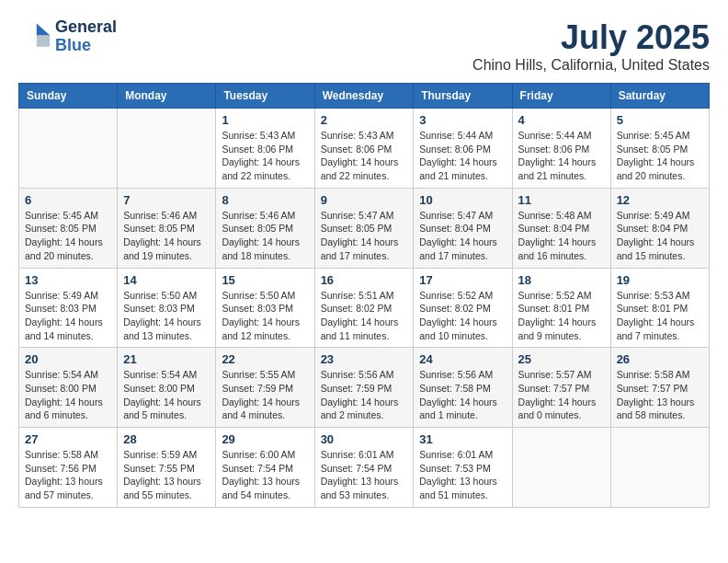  Describe the element at coordinates (463, 467) in the screenshot. I see `calendar-cell: 31Sunrise: 6:01 AM Sunset: 7:53 PM Dayli…` at that location.